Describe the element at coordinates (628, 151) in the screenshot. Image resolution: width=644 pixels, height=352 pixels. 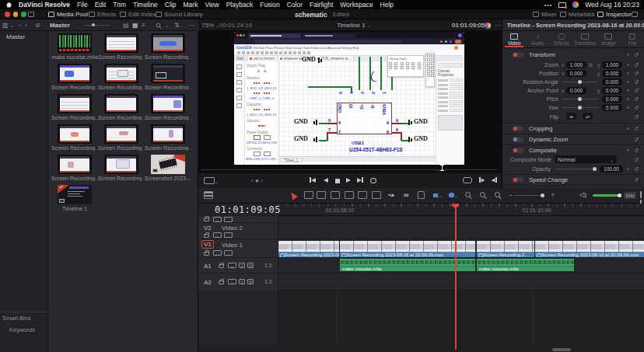
I see `composite-add-icon: +` at that location.